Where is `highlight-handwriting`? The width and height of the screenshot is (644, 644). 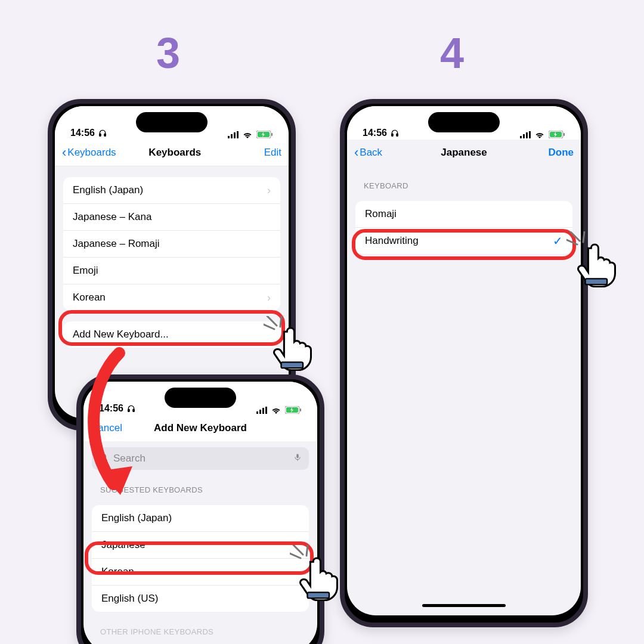
highlight-handwriting is located at coordinates (464, 244).